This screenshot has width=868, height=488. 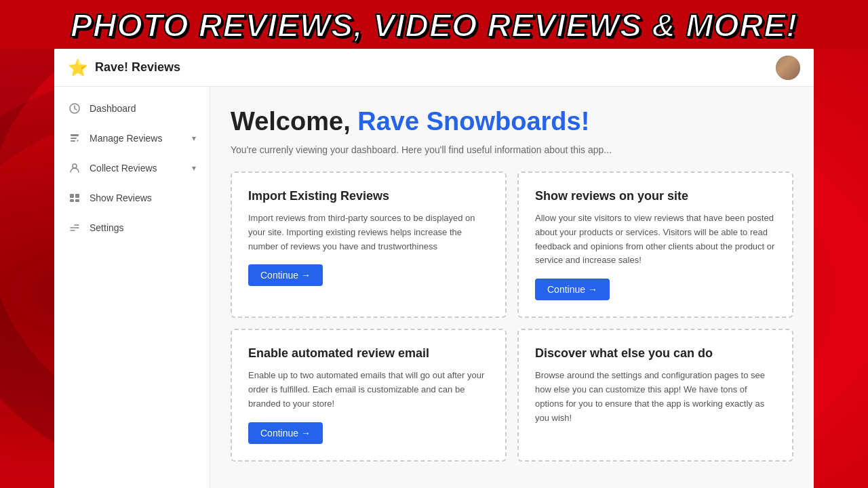 What do you see at coordinates (142, 198) in the screenshot?
I see `sidebar-show-reviews-label: Show Reviews` at bounding box center [142, 198].